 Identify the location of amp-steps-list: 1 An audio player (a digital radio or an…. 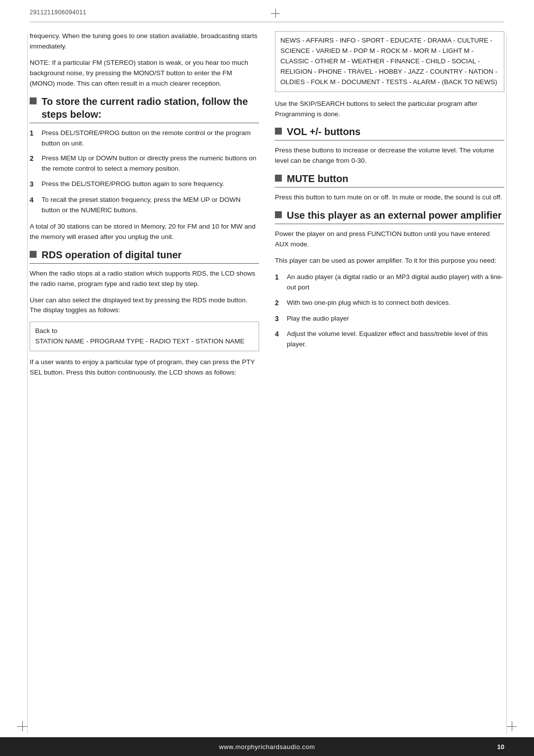
(390, 311).